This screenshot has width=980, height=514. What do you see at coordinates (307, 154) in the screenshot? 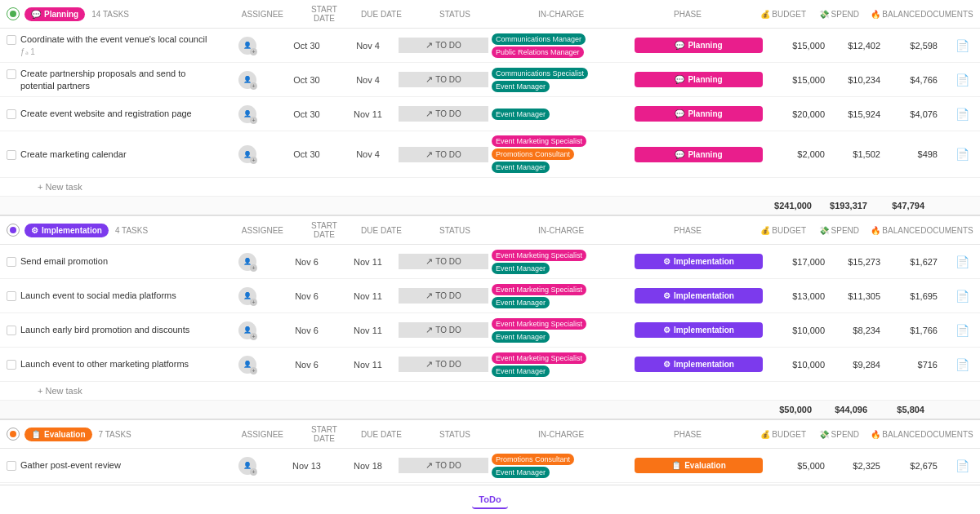
I see `task-start-date: Oct 30` at bounding box center [307, 154].